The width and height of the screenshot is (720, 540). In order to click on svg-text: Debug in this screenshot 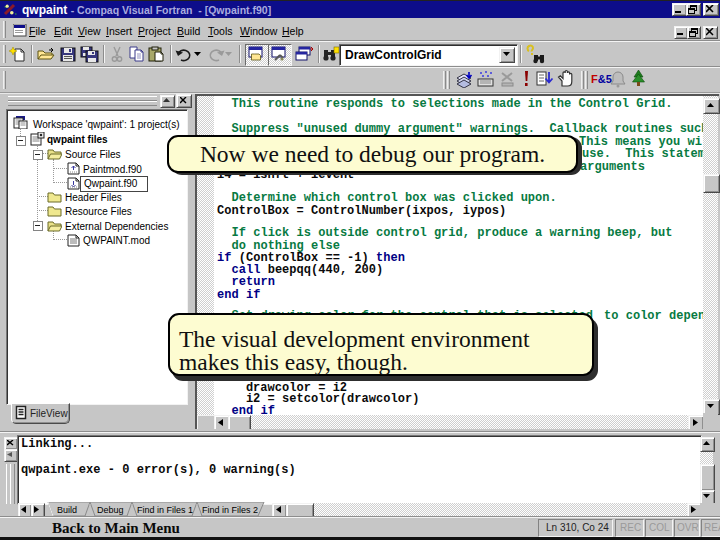, I will do `click(110, 510)`.